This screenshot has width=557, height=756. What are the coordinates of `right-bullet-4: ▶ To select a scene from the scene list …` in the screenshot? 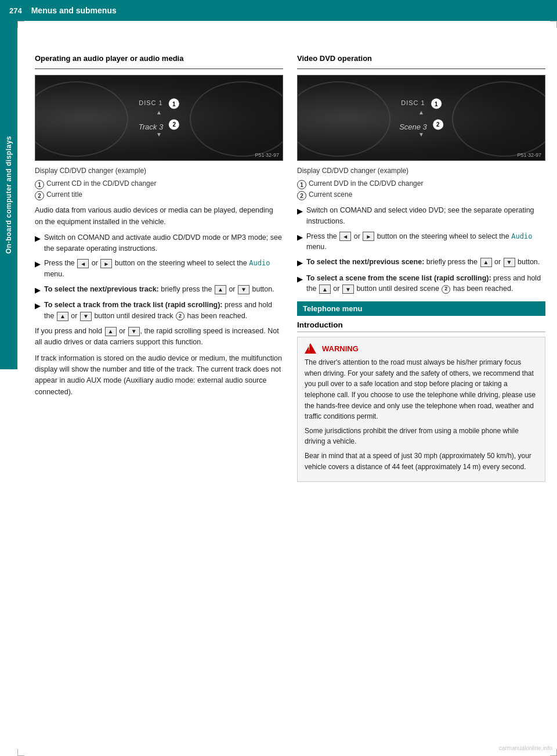 It's located at (421, 284).